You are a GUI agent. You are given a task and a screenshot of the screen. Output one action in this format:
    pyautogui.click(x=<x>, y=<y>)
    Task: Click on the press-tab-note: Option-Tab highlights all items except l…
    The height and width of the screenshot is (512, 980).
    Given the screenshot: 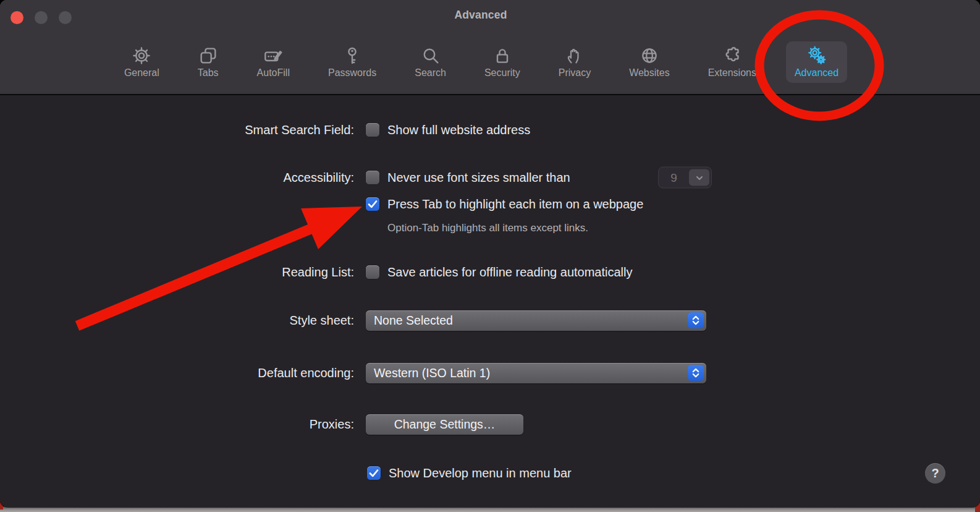 What is the action you would take?
    pyautogui.click(x=488, y=228)
    